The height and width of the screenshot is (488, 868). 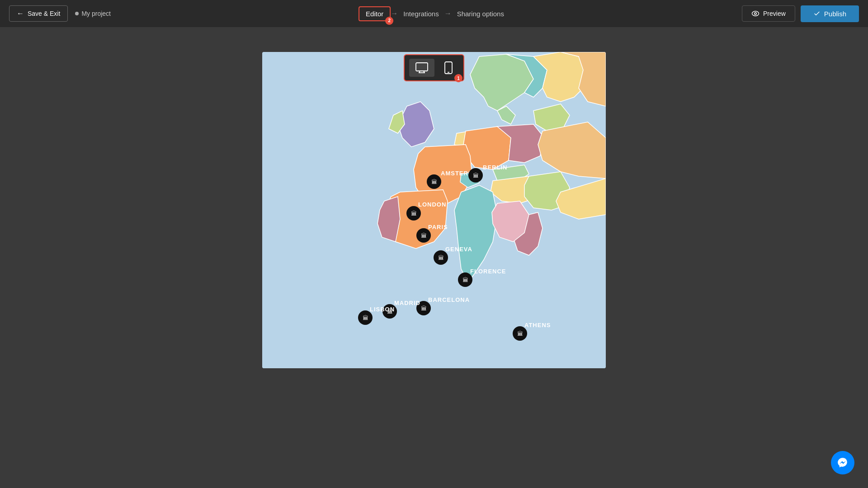 I want to click on svg-text: GENEVA, so click(x=459, y=249).